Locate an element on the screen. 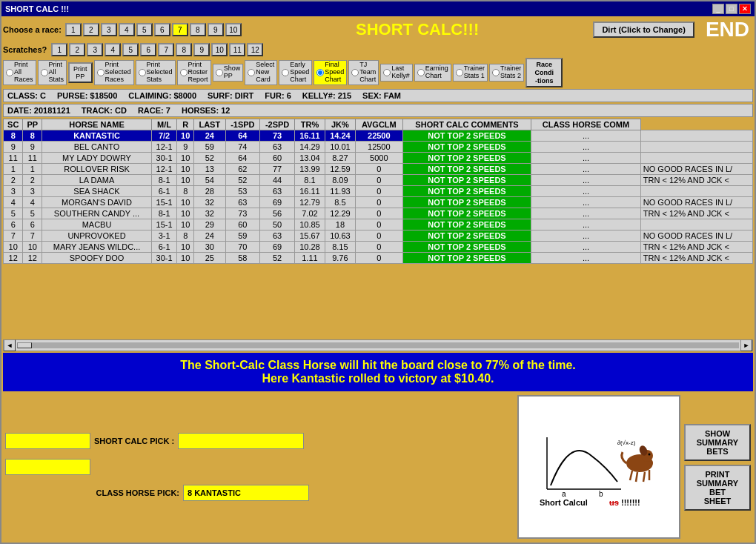 This screenshot has width=756, height=544. dirt-button: Dirt (Click to Change) is located at coordinates (643, 30).